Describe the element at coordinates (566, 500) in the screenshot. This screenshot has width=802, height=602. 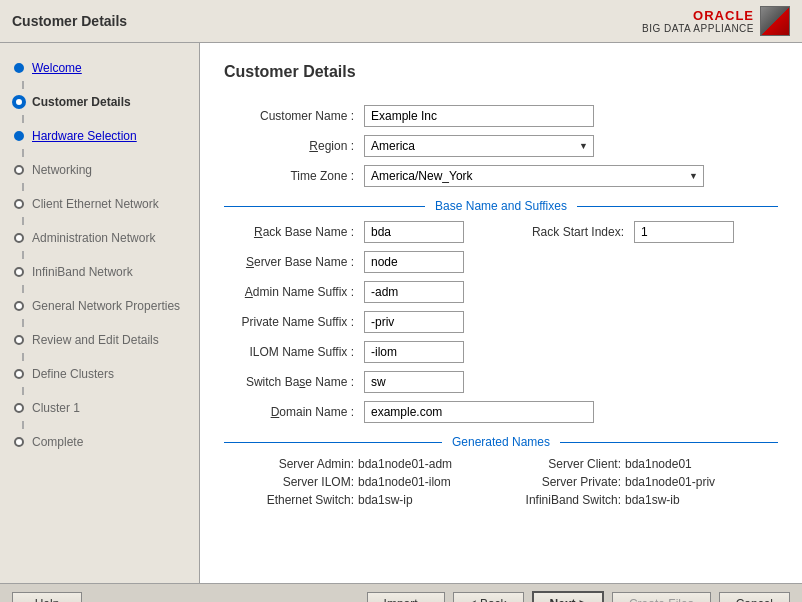
I see `infiniband-switch-label: InfiniBand Switch:` at that location.